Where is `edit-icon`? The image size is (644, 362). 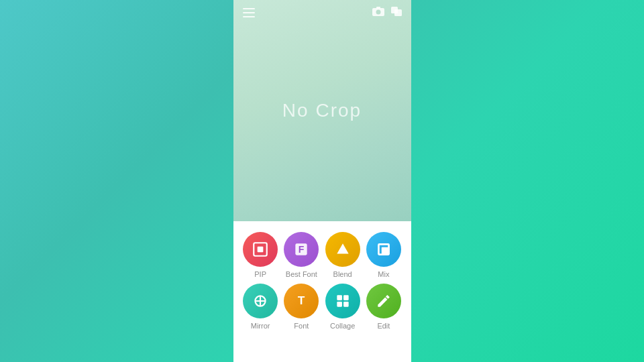
edit-icon is located at coordinates (384, 301).